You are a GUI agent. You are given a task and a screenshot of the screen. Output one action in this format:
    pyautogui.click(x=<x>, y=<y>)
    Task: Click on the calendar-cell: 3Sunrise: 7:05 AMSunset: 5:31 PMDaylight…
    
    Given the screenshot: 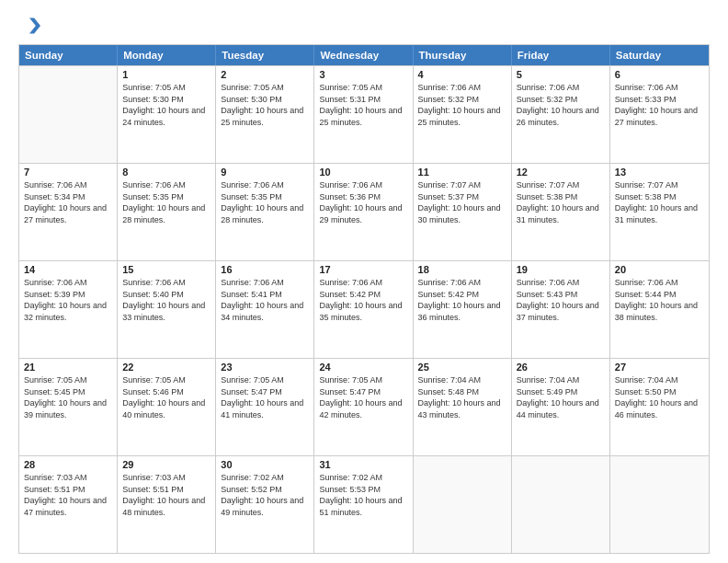 What is the action you would take?
    pyautogui.click(x=364, y=114)
    